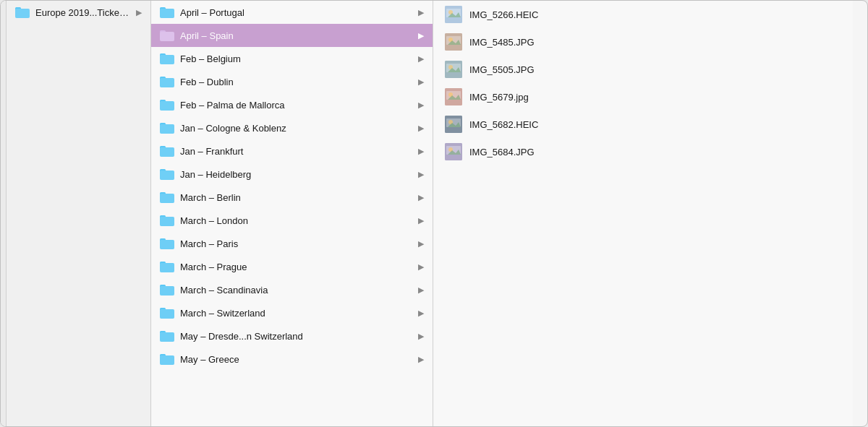 The height and width of the screenshot is (427, 868). I want to click on folder-label-feb-belgium: Feb – Belgium, so click(297, 59).